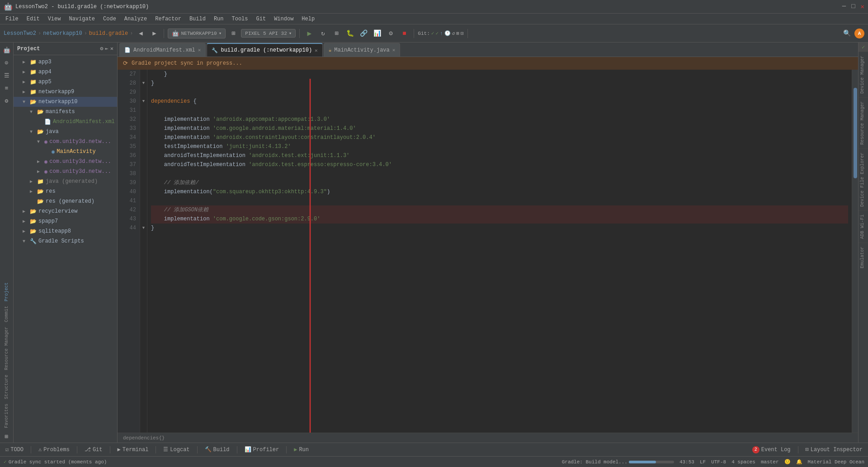 The image size is (868, 467). Describe the element at coordinates (62, 33) in the screenshot. I see `module-name: networkapp10` at that location.